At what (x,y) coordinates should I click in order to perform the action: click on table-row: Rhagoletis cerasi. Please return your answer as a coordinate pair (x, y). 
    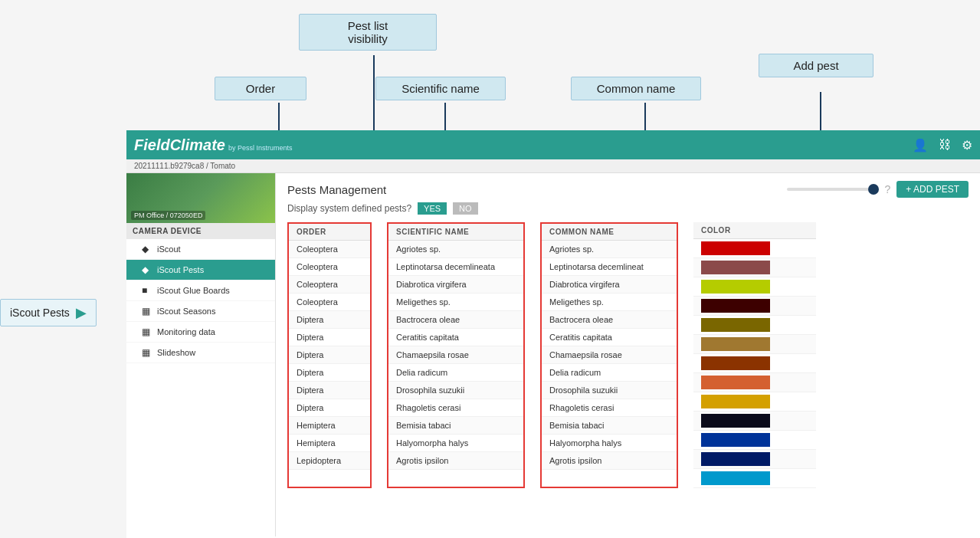
    Looking at the image, I should click on (609, 408).